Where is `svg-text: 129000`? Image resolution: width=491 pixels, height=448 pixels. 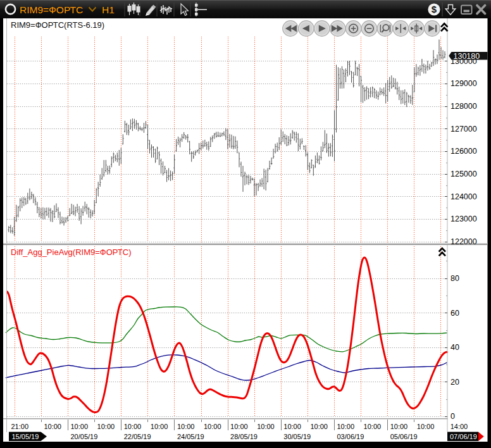
svg-text: 129000 is located at coordinates (464, 84).